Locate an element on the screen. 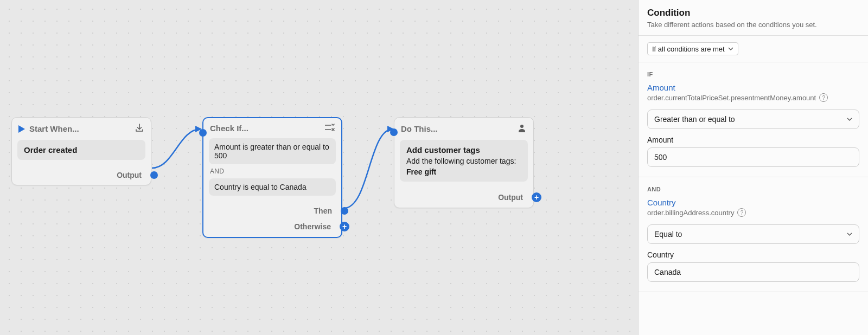  section-and: And Country order.billingAddress.country… is located at coordinates (753, 235).